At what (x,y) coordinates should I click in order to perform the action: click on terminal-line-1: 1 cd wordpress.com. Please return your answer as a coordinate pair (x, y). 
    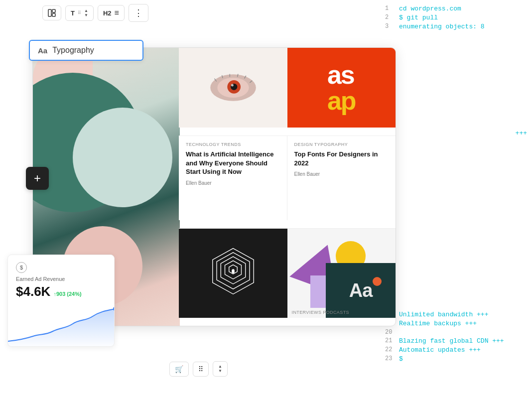
    Looking at the image, I should click on (455, 9).